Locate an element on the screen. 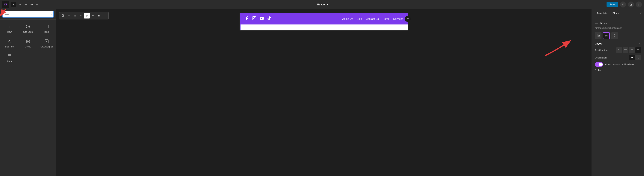 The height and width of the screenshot is (176, 644). nav-home: Home is located at coordinates (386, 19).